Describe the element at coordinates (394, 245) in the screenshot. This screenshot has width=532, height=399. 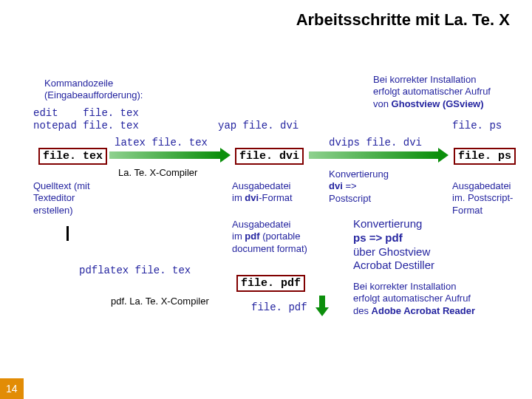
I see `note-konv-pspdf: Konvertierung ps => pdf über Ghostview A…` at that location.